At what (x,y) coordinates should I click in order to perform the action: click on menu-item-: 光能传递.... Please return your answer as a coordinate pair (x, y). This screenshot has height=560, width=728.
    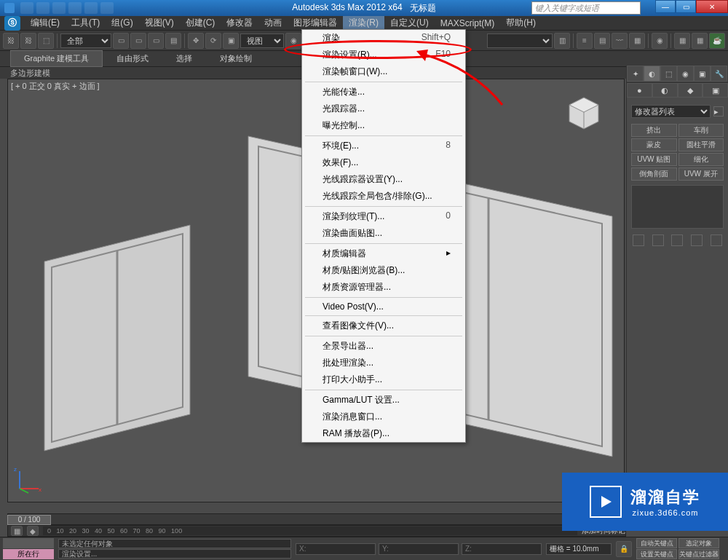
    Looking at the image, I should click on (384, 92).